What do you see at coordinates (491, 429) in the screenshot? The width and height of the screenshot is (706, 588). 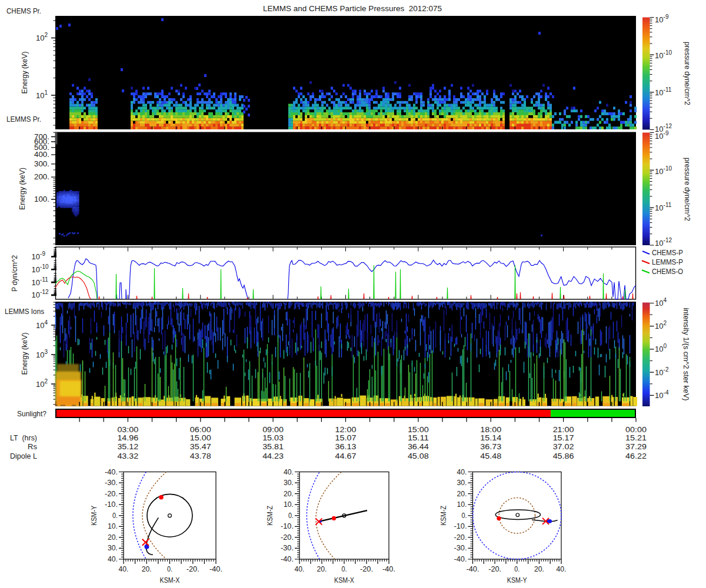 I see `svg-text: 18:00` at bounding box center [491, 429].